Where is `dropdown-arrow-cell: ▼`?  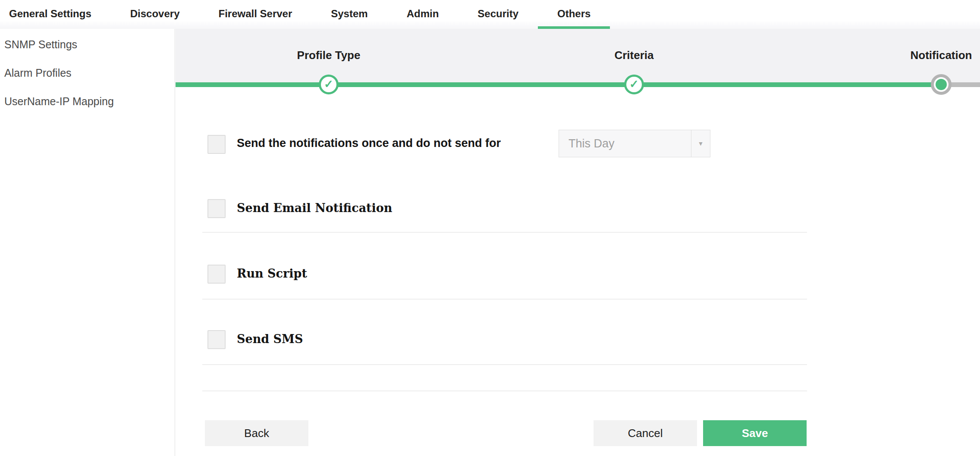
dropdown-arrow-cell: ▼ is located at coordinates (700, 144).